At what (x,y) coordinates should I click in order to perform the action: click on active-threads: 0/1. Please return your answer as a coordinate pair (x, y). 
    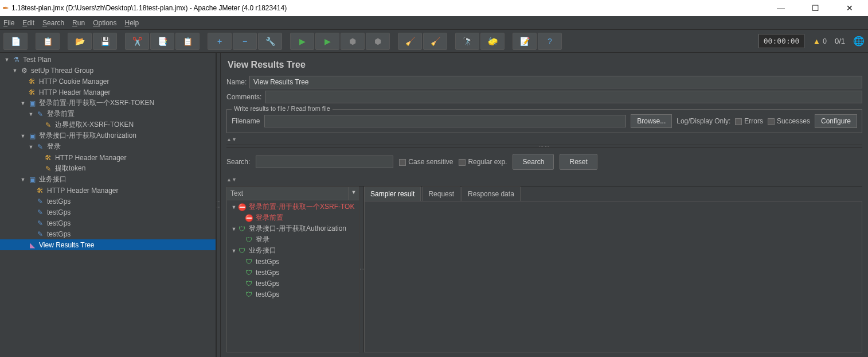
    Looking at the image, I should click on (840, 41).